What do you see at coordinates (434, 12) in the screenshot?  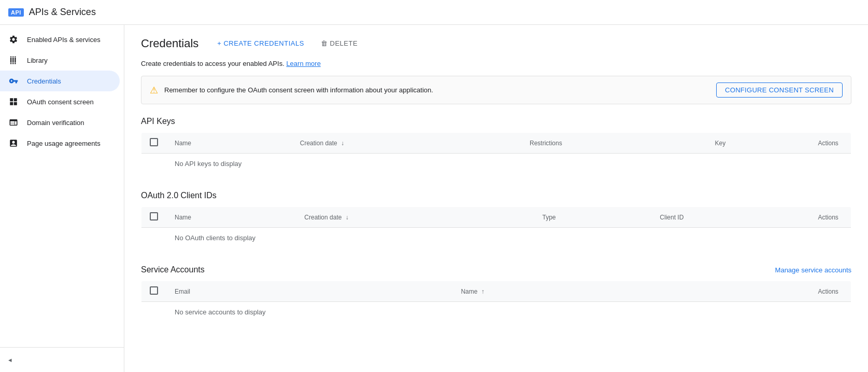 I see `top-bar: API APIs & Services` at bounding box center [434, 12].